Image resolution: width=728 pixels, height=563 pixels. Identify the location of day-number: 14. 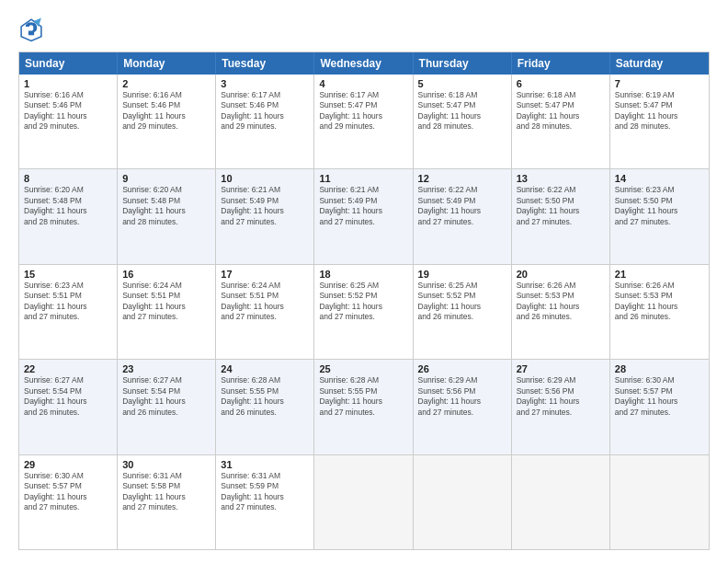
(660, 178).